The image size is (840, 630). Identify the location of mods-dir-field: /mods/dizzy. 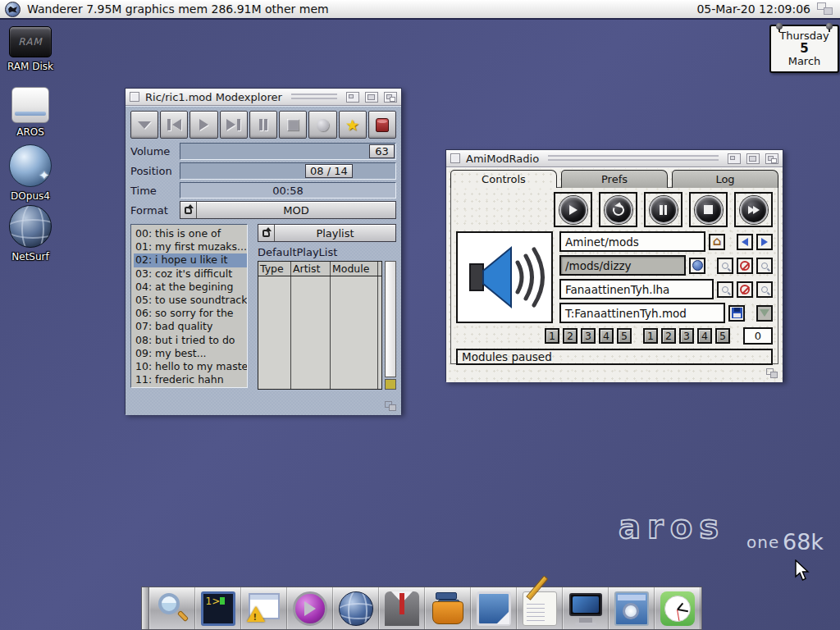
(623, 266).